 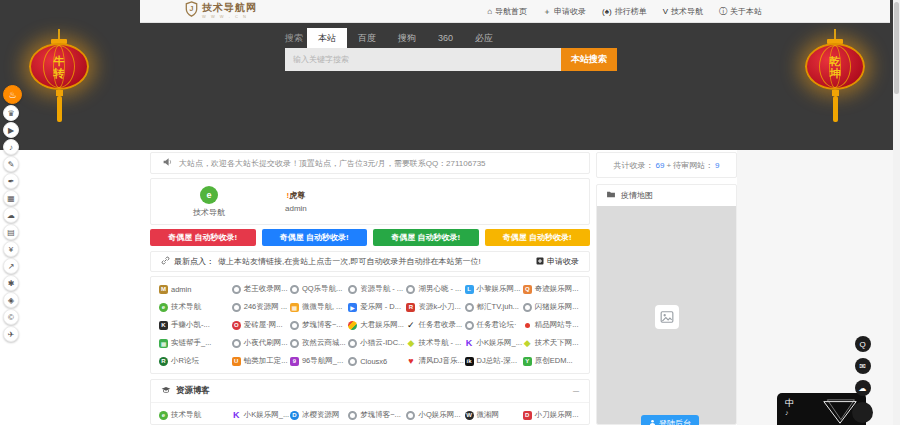 I want to click on video-icon: ▶, so click(x=11, y=130).